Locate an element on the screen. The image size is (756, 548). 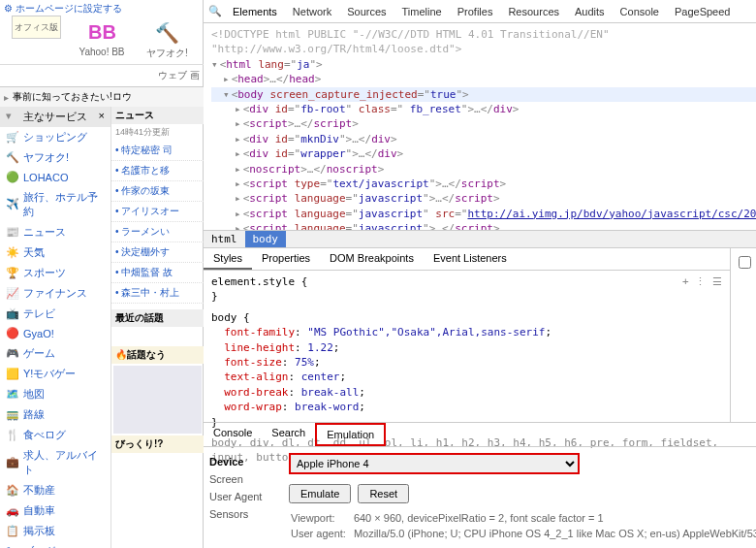
devtools-tab: PageSpeed is located at coordinates (703, 12).